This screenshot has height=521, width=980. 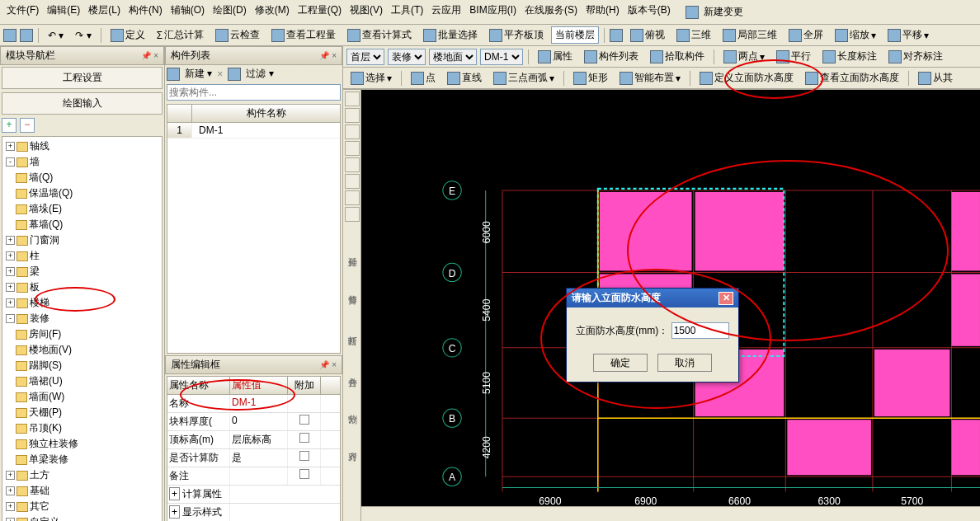 I want to click on view-calc-button: 查看计算式, so click(x=379, y=35).